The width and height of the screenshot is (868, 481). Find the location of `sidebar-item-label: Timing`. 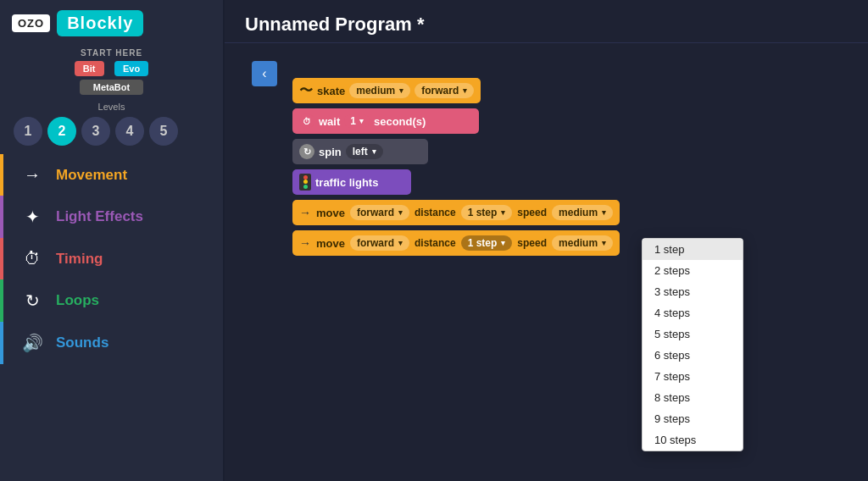

sidebar-item-label: Timing is located at coordinates (80, 259).